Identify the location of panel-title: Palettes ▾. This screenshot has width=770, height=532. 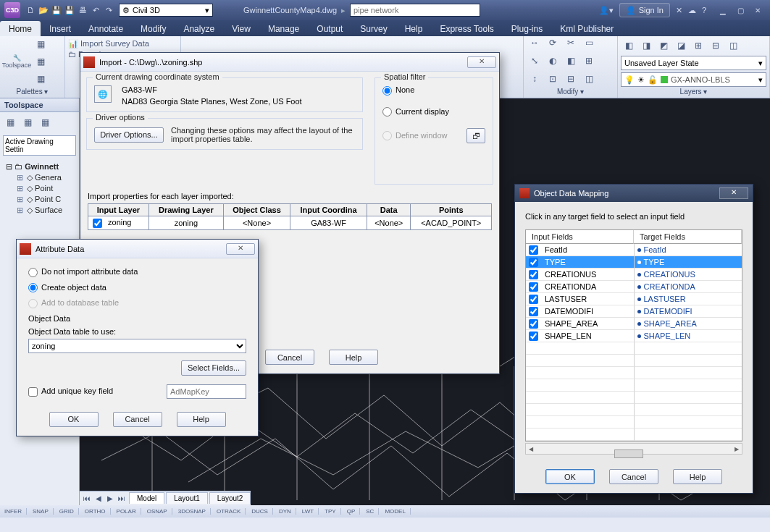
(32, 91).